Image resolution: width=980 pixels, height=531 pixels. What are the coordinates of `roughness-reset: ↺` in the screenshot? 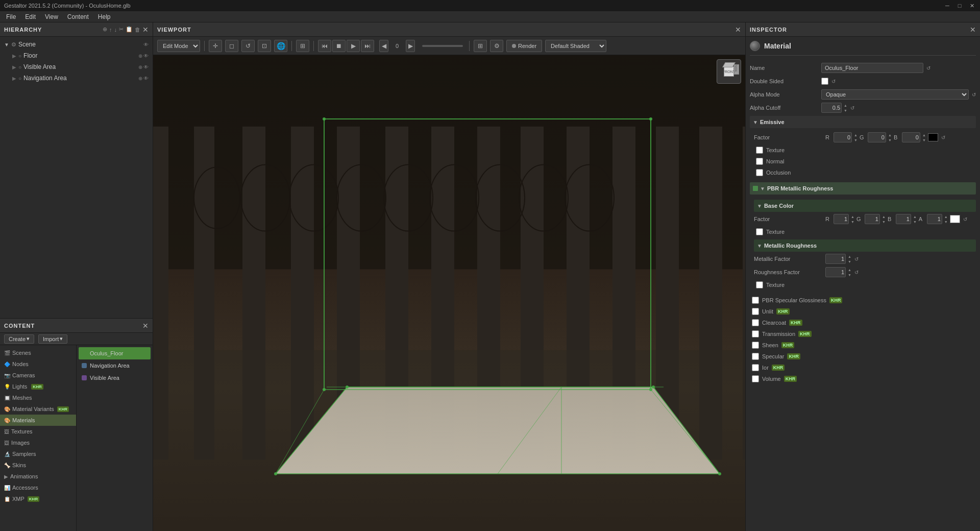 It's located at (856, 273).